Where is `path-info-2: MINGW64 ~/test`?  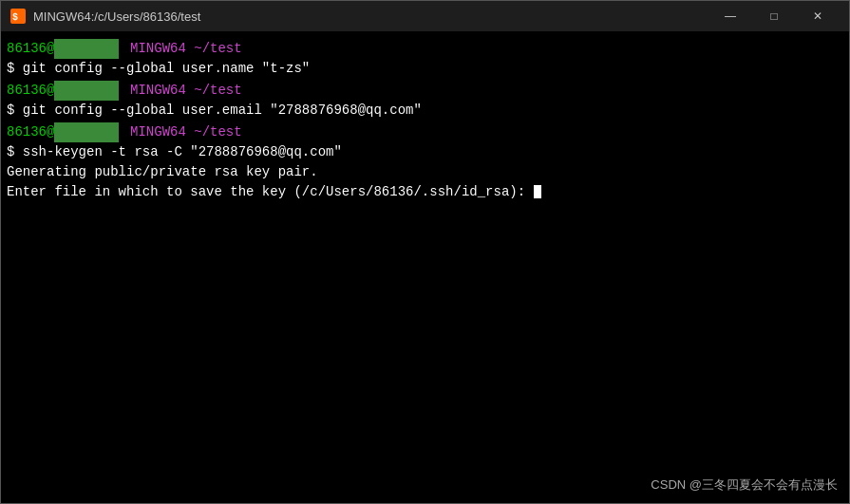
path-info-2: MINGW64 ~/test is located at coordinates (182, 91).